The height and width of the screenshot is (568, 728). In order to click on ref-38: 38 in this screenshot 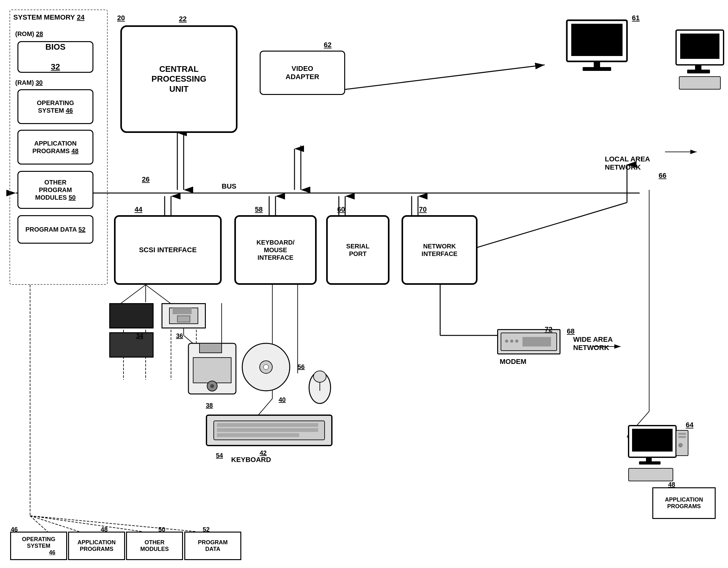, I will do `click(209, 405)`.